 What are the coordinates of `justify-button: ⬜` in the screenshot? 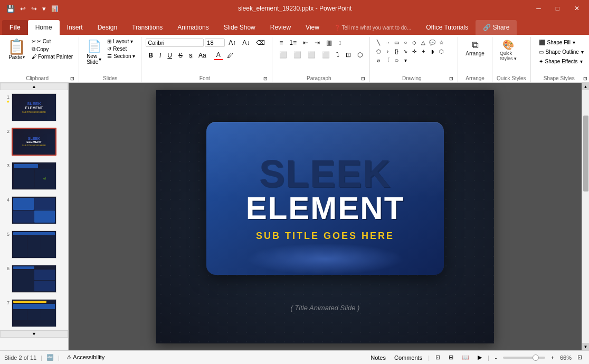 It's located at (326, 55).